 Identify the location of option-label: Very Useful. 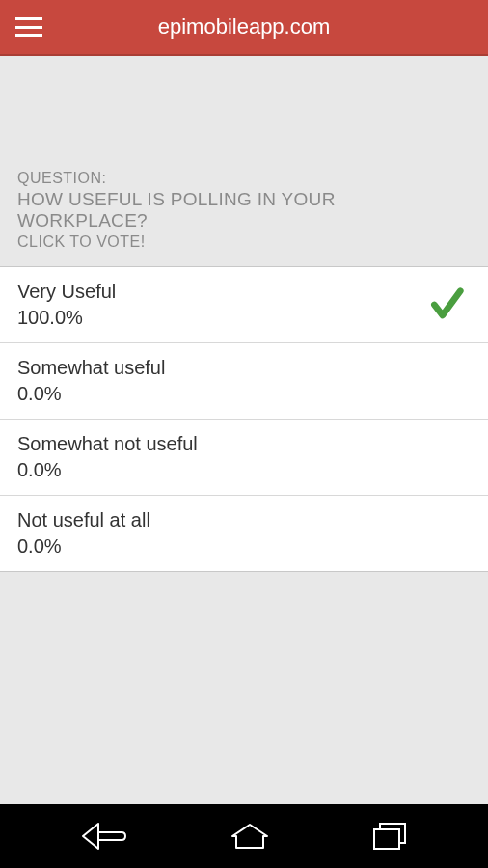
(222, 291).